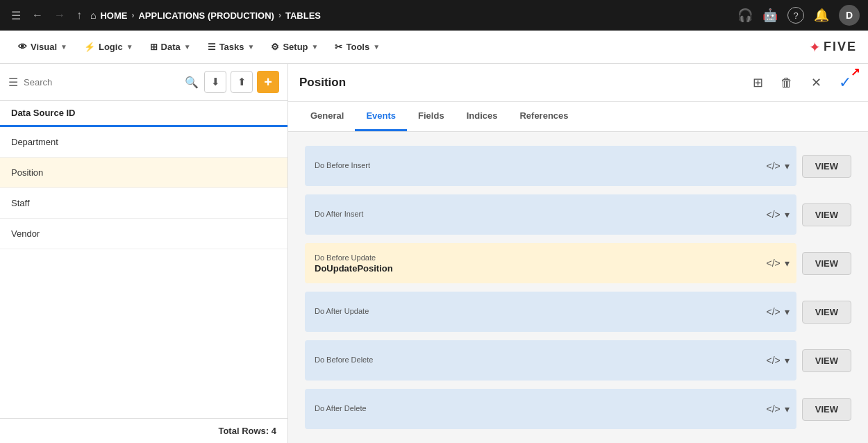  I want to click on search-icon: 🔍, so click(192, 82).